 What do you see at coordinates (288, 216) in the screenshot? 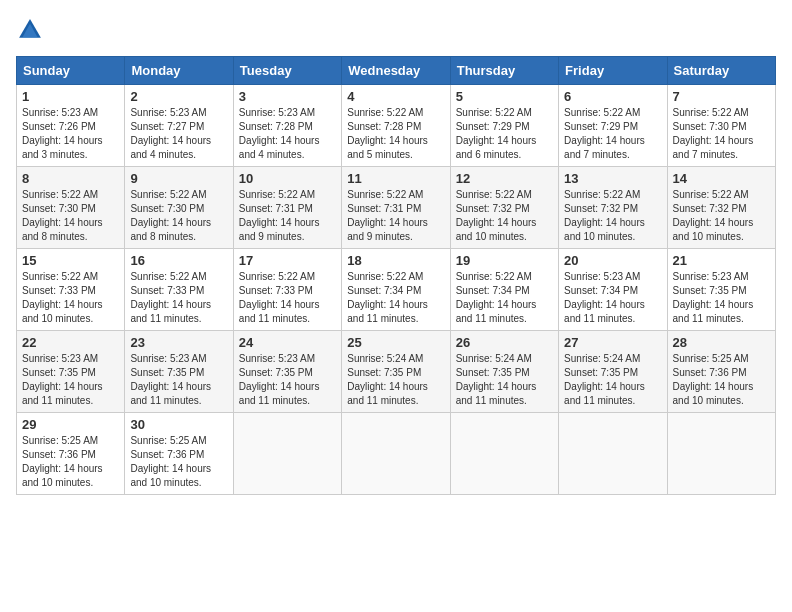
I see `day-info: Sunrise: 5:22 AM Sunset: 7:31 PM Dayligh…` at bounding box center [288, 216].